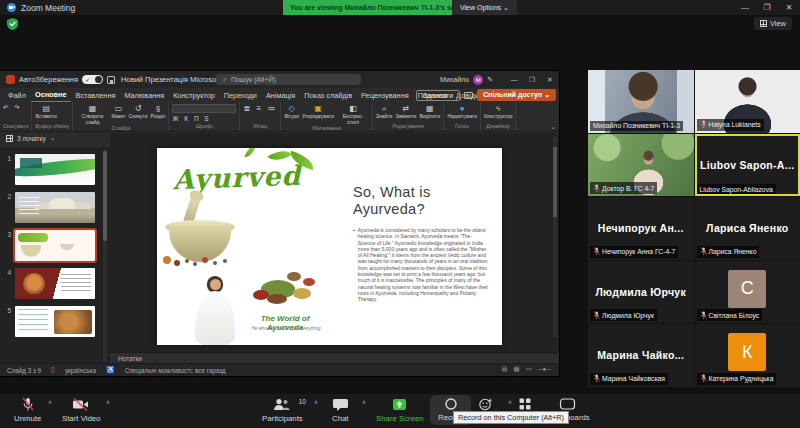 The image size is (800, 428). Describe the element at coordinates (81, 410) in the screenshot. I see `start-video-button: ∧ Start Video` at that location.